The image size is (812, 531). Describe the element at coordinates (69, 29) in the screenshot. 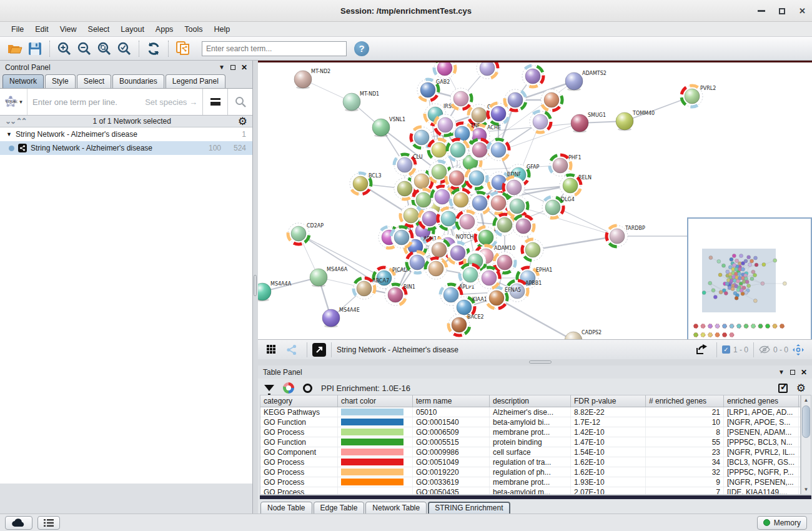

I see `menu-item-view: View` at that location.